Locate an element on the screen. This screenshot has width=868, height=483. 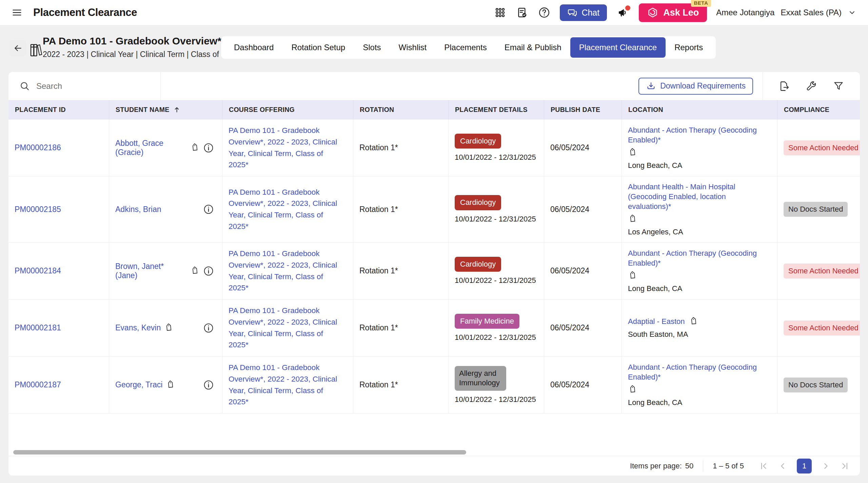
placement-details-cell: Cardiology 10/01/2022 - 12/31/2025 is located at coordinates (496, 271).